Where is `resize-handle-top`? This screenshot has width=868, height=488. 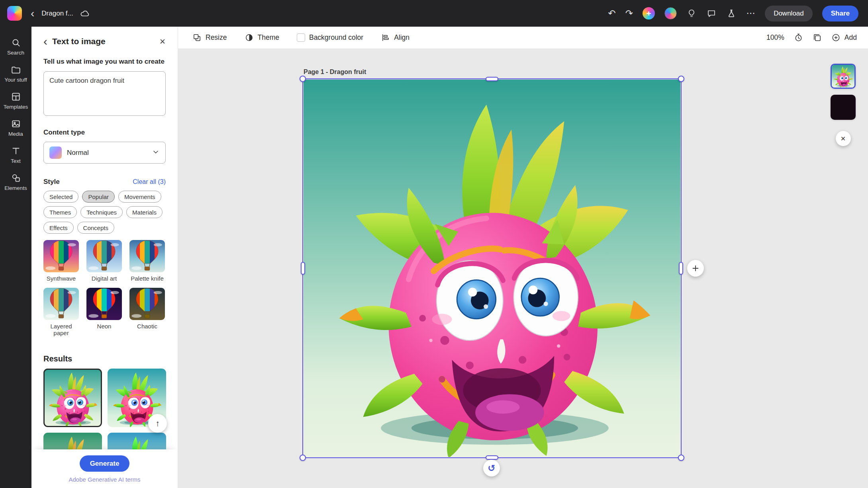
resize-handle-top is located at coordinates (492, 79).